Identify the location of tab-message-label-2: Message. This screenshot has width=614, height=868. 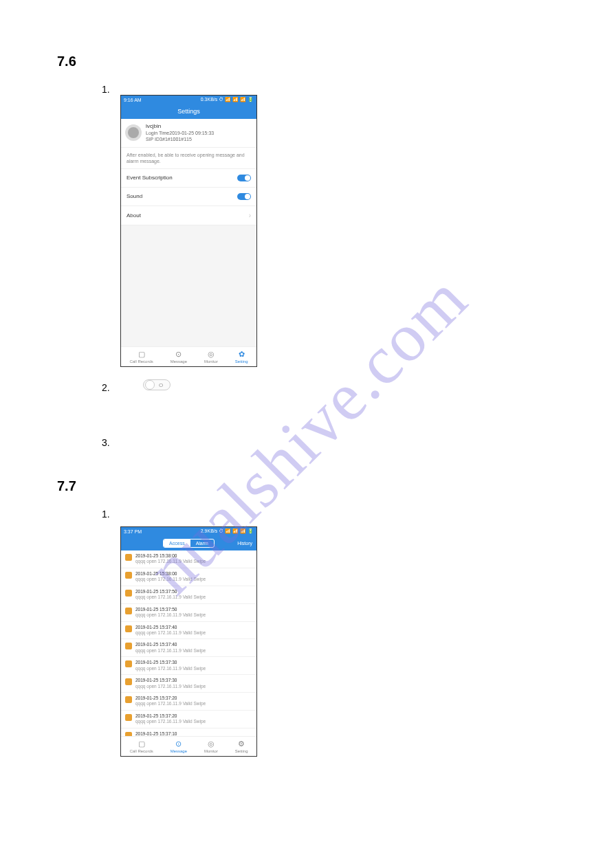
(179, 751).